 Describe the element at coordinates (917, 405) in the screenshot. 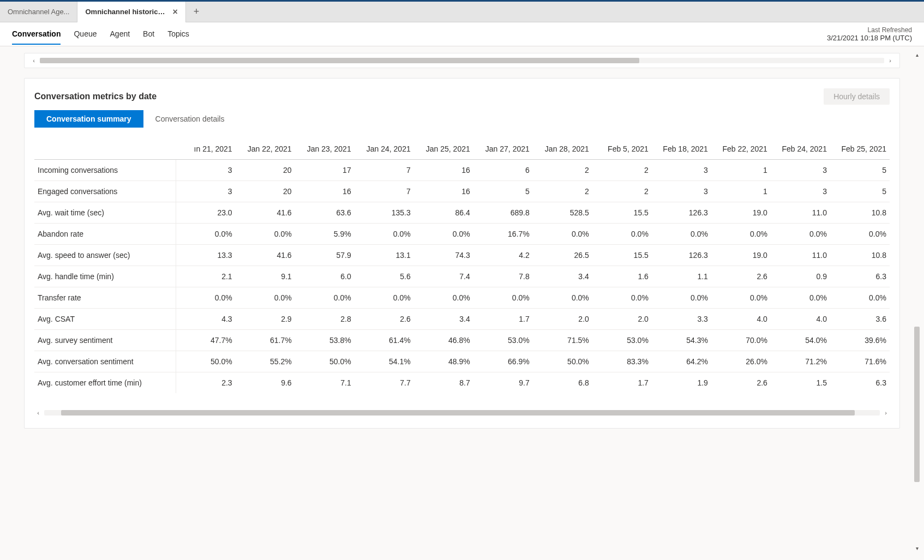

I see `vscroll-thumb` at that location.